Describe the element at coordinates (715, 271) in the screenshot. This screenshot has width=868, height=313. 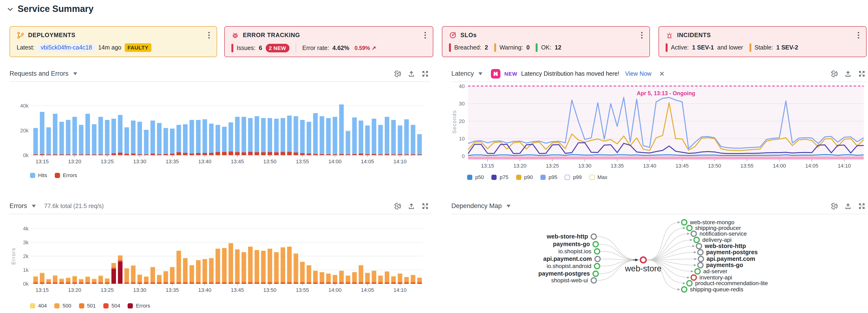
I see `downstream-label-ad-server: ad-server` at that location.